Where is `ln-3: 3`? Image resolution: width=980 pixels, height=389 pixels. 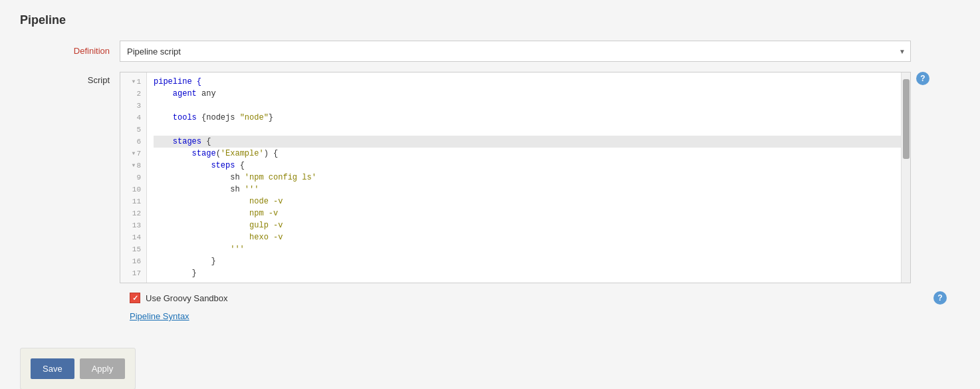 ln-3: 3 is located at coordinates (133, 106).